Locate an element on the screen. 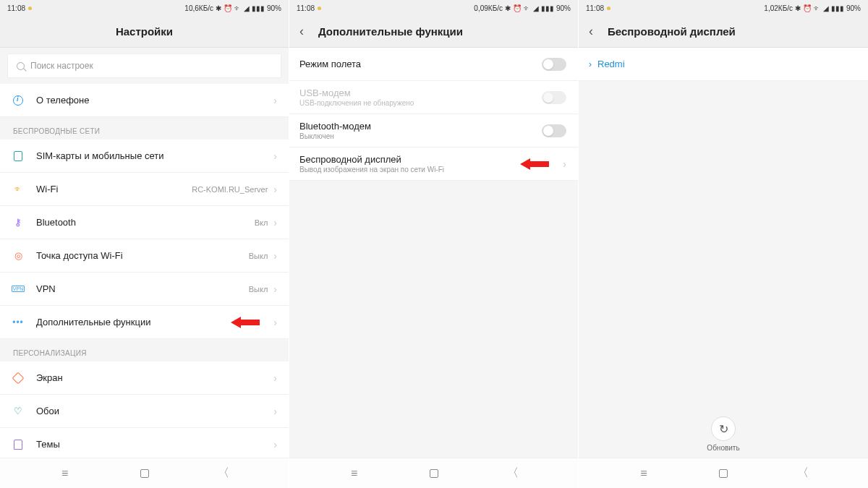 The image size is (868, 488). page-title: Дополнительные функции is located at coordinates (443, 32).